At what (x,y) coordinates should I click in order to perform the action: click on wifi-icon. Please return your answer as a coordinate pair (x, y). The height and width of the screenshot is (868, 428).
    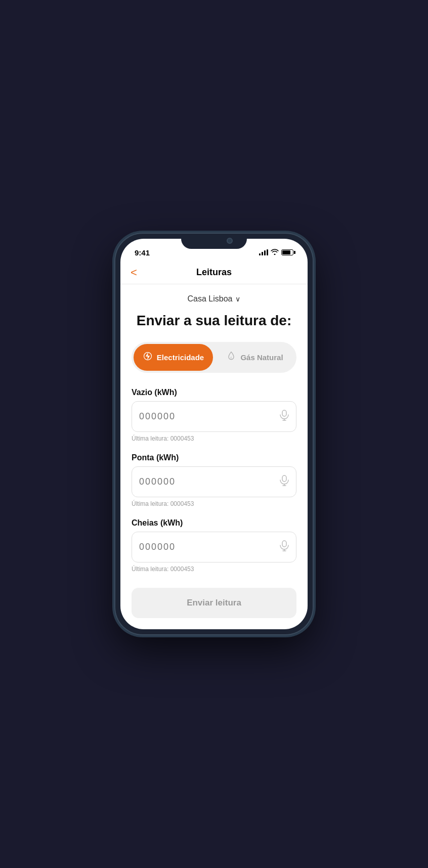
    Looking at the image, I should click on (275, 253).